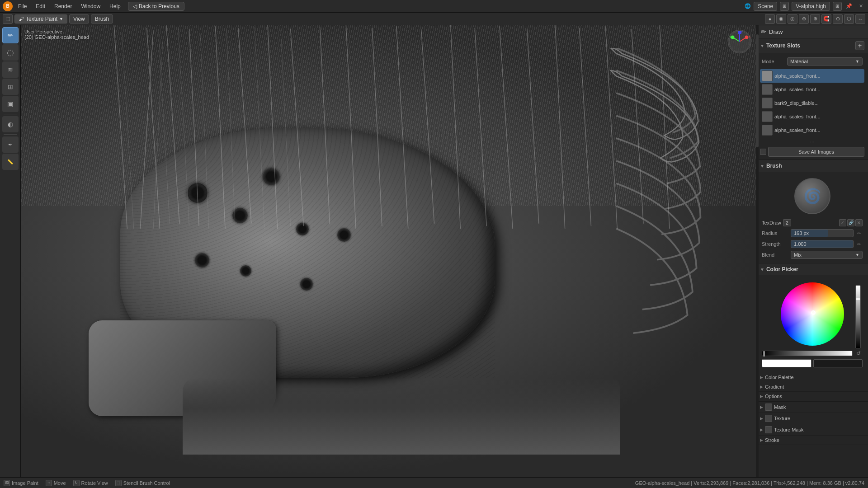 The height and width of the screenshot is (488, 868). What do you see at coordinates (115, 6) in the screenshot?
I see `menu-help: Help` at bounding box center [115, 6].